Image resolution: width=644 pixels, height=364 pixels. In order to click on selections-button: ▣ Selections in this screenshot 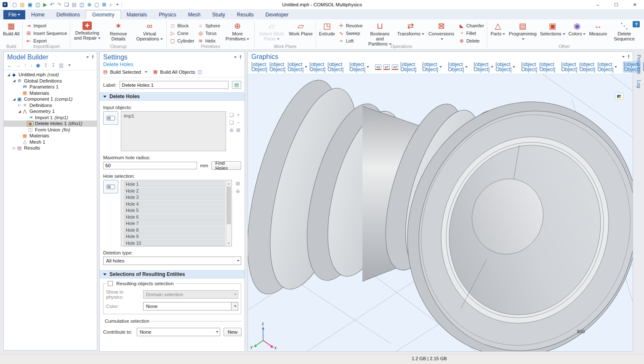, I will do `click(553, 29)`.